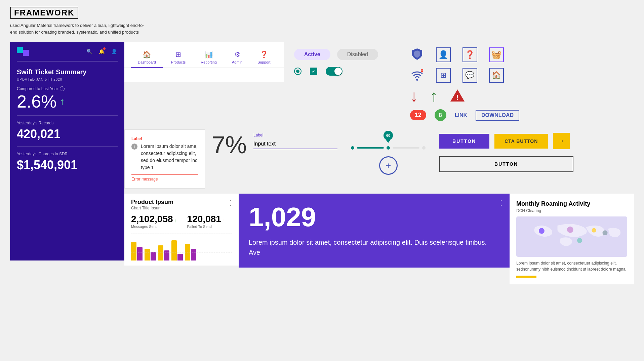  I want to click on bar-4a, so click(174, 250).